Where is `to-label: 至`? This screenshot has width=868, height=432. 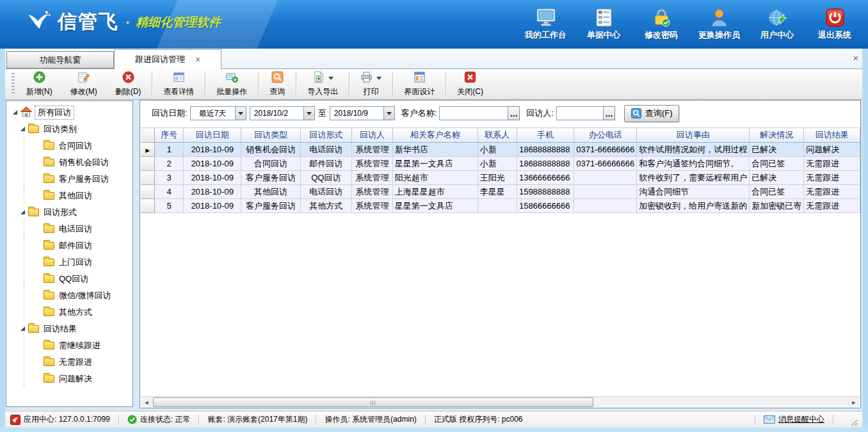 to-label: 至 is located at coordinates (323, 113).